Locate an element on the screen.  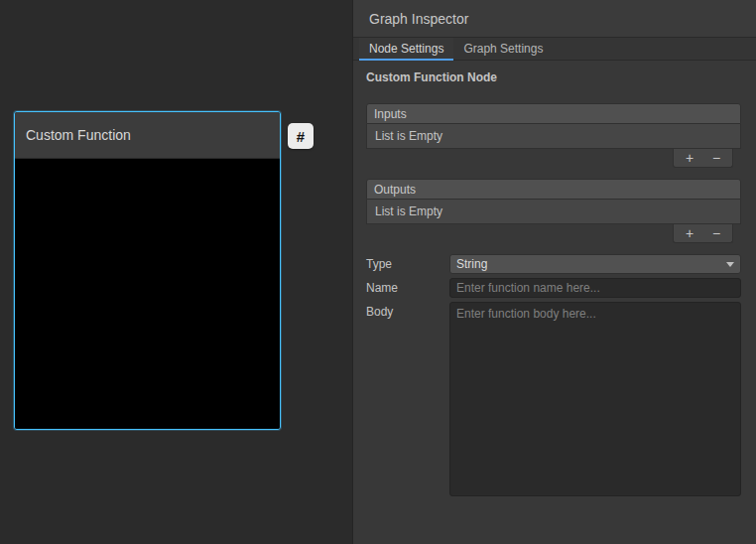
type-dropdown: String is located at coordinates (595, 264).